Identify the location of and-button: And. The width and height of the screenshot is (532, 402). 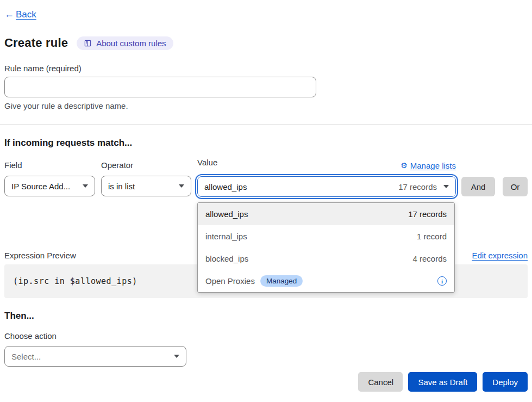
(478, 187).